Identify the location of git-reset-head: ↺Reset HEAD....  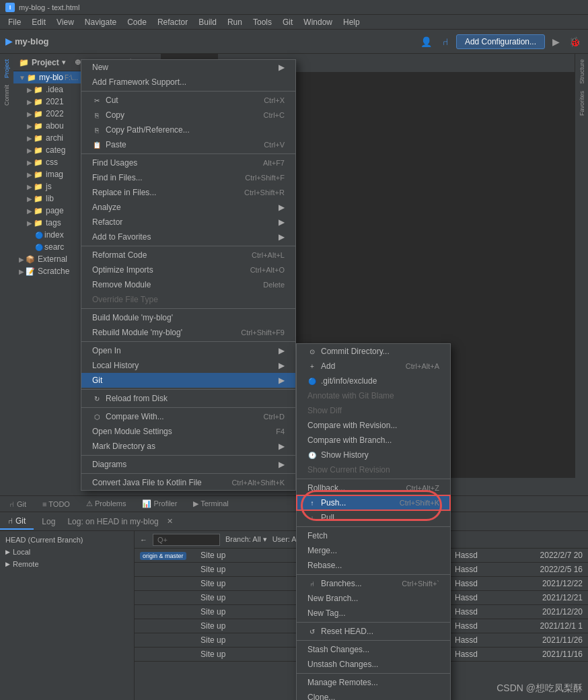
(373, 631).